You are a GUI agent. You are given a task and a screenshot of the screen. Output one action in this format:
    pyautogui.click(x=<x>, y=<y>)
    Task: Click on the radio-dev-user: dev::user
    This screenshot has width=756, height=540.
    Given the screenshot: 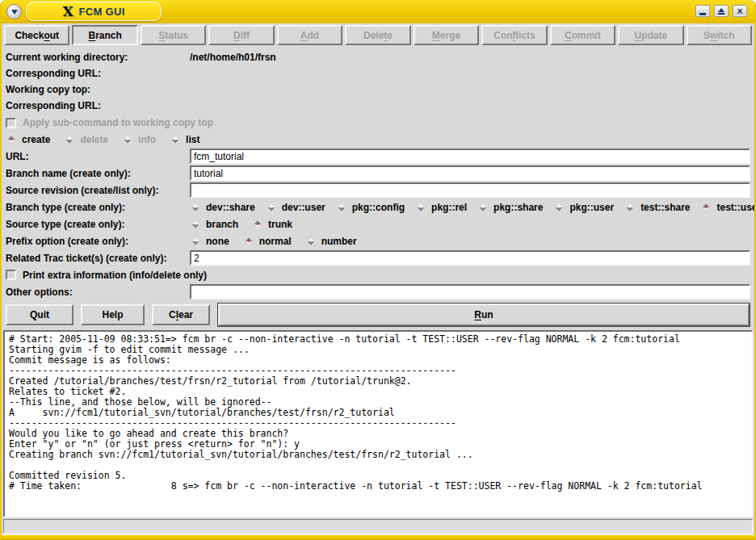 What is the action you would take?
    pyautogui.click(x=296, y=207)
    